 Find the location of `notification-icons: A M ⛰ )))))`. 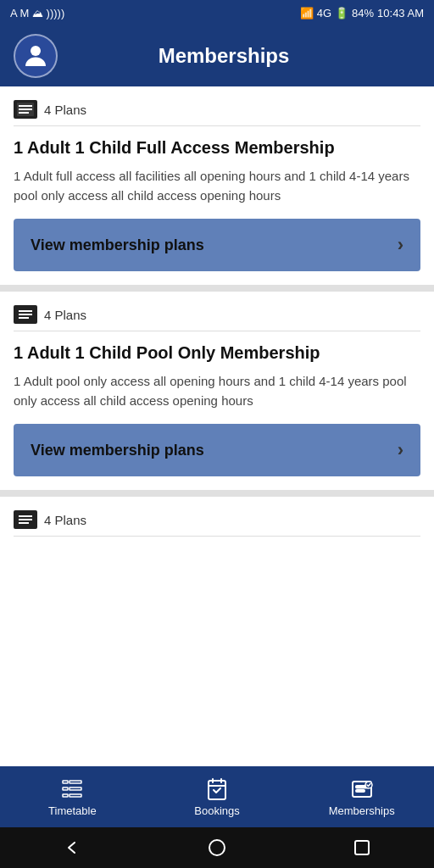

notification-icons: A M ⛰ ))))) is located at coordinates (37, 14).